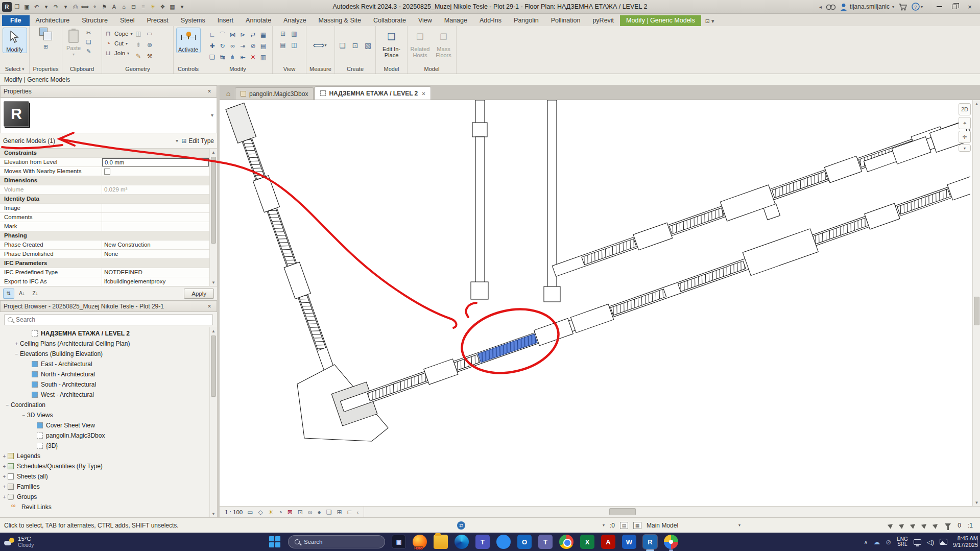  Describe the element at coordinates (233, 46) in the screenshot. I see `copy-icon: ∞` at that location.